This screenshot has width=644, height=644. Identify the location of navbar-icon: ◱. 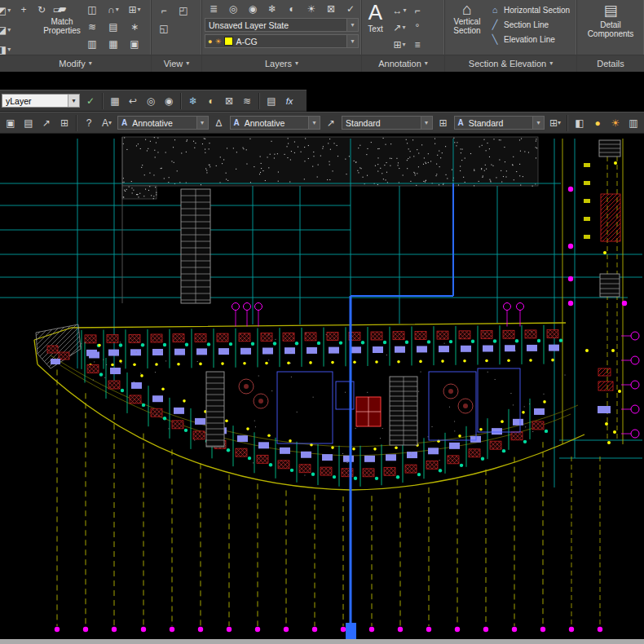
(164, 28).